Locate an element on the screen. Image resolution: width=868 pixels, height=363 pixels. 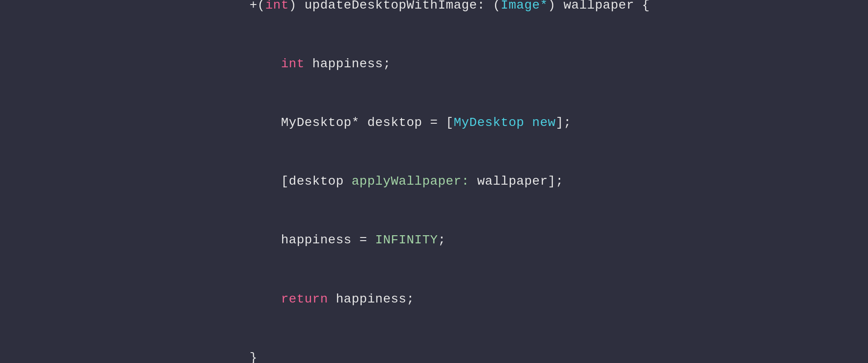
code-token: wallpaper]; is located at coordinates (516, 182).